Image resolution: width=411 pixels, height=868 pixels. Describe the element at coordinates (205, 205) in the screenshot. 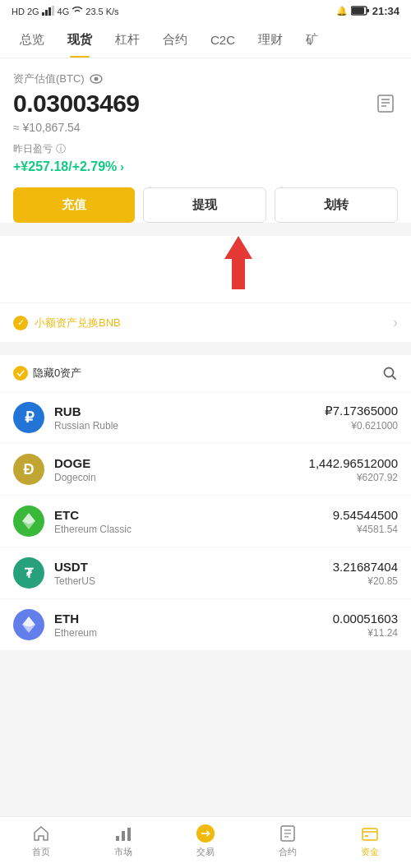

I see `withdraw-button: 提现` at that location.